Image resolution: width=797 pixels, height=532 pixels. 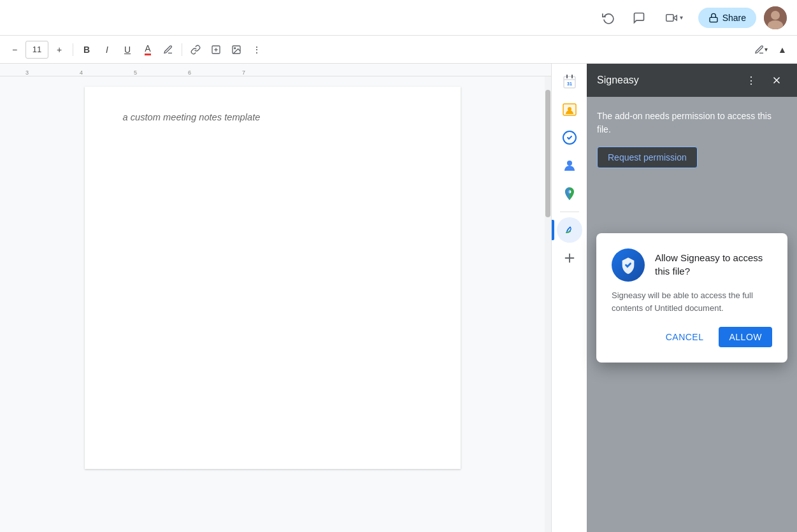 I want to click on insert-button, so click(x=216, y=50).